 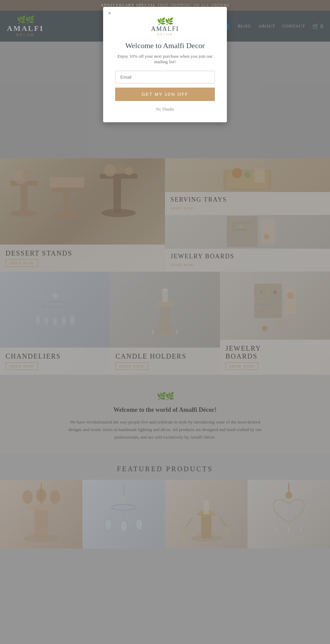 What do you see at coordinates (165, 65) in the screenshot?
I see `modal-dialog: × 🌿🌿 AMALFI DÉCOR Welcome to Amalfi Deco…` at bounding box center [165, 65].